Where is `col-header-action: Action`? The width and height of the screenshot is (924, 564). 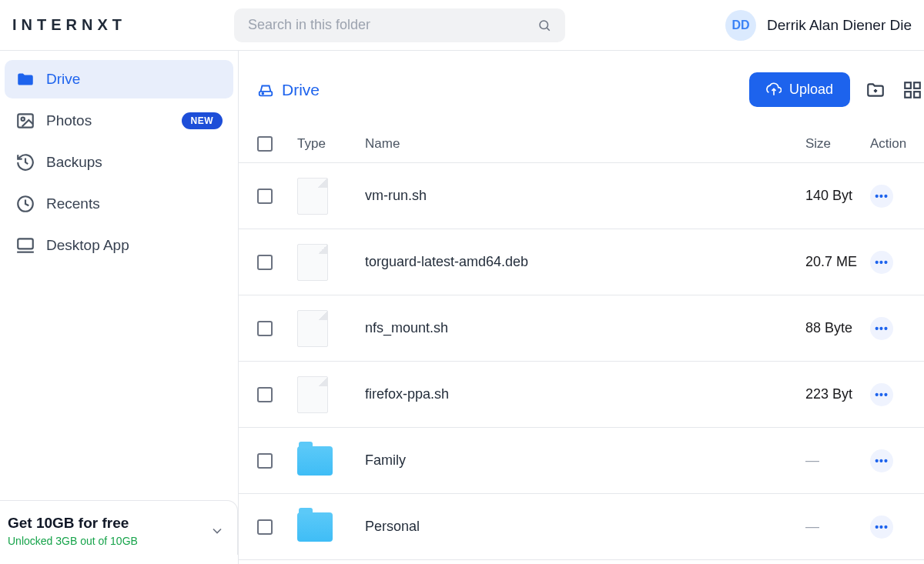
col-header-action: Action is located at coordinates (897, 144).